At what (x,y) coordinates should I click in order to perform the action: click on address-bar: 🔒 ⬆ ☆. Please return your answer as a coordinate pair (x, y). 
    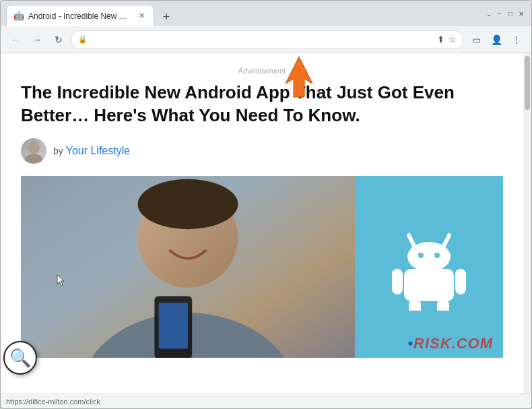
    Looking at the image, I should click on (267, 40).